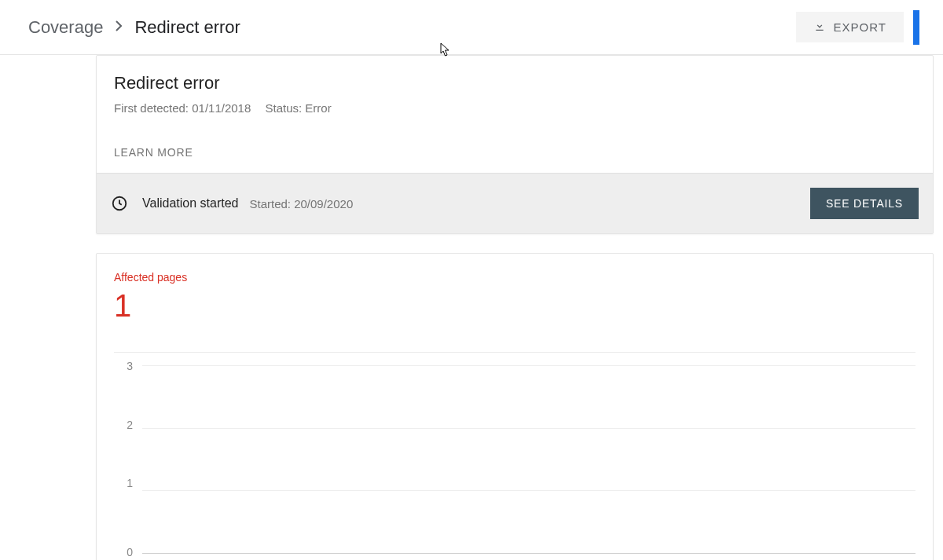 This screenshot has height=560, width=943. Describe the element at coordinates (298, 108) in the screenshot. I see `status-label: Status: Error` at that location.